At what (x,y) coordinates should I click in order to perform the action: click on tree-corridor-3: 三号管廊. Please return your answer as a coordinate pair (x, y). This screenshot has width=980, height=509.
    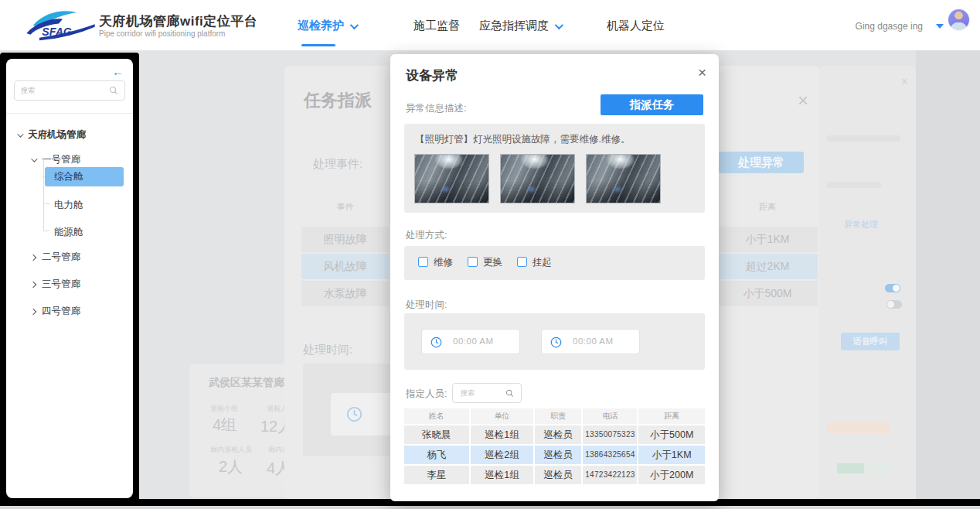
    Looking at the image, I should click on (56, 285).